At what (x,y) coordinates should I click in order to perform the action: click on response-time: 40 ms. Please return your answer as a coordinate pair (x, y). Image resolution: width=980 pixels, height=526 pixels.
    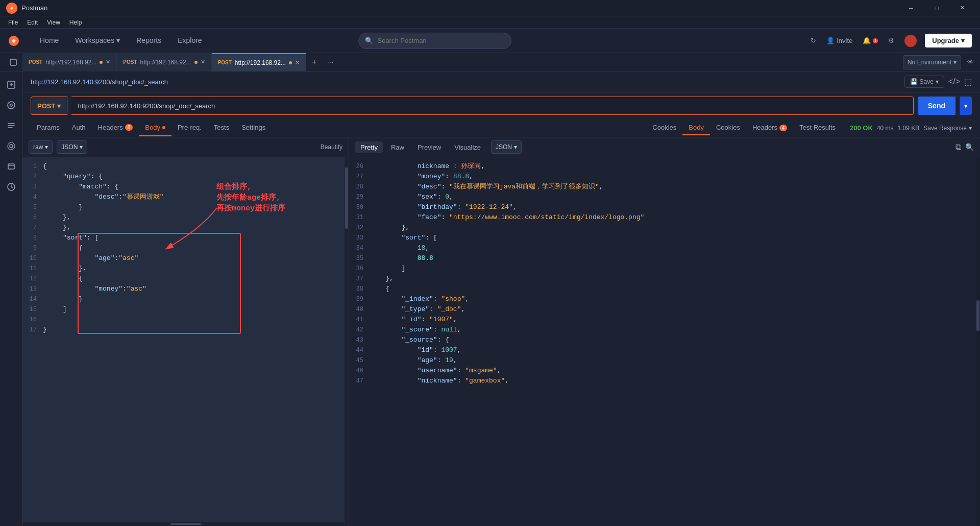
    Looking at the image, I should click on (885, 128).